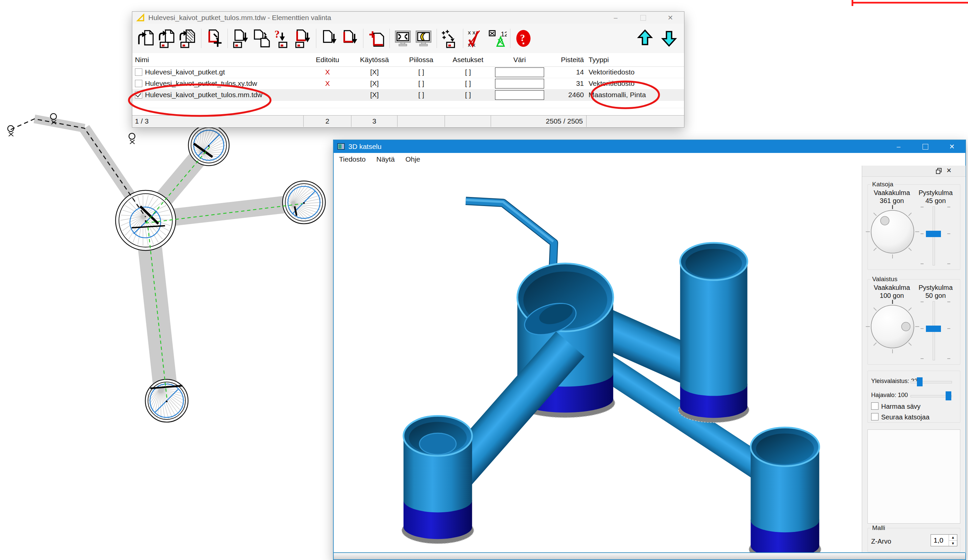 The image size is (968, 560). What do you see at coordinates (940, 540) in the screenshot?
I see `z-value-input` at bounding box center [940, 540].